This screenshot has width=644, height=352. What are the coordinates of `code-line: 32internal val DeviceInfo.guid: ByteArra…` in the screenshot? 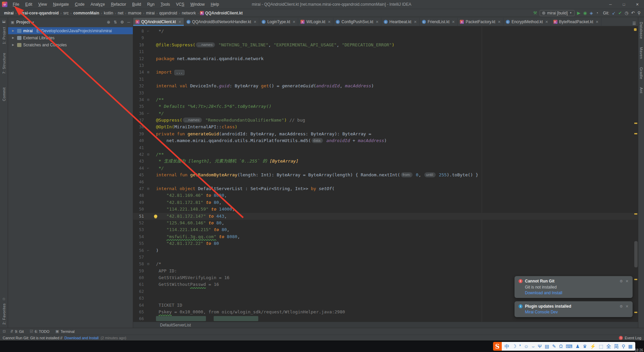 It's located at (386, 86).